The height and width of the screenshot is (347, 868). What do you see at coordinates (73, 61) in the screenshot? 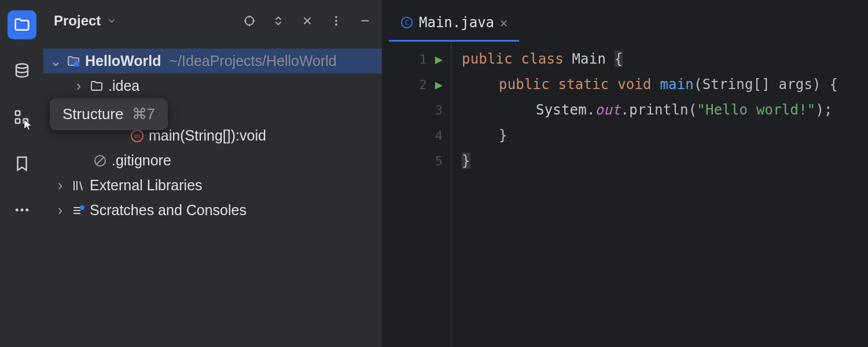
I see `module-folder-icon` at bounding box center [73, 61].